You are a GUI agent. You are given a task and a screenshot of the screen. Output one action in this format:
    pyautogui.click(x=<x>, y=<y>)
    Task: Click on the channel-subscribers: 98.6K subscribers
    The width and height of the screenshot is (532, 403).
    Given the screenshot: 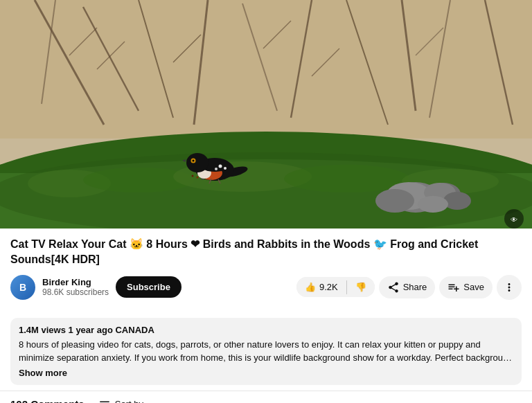 What is the action you would take?
    pyautogui.click(x=76, y=292)
    